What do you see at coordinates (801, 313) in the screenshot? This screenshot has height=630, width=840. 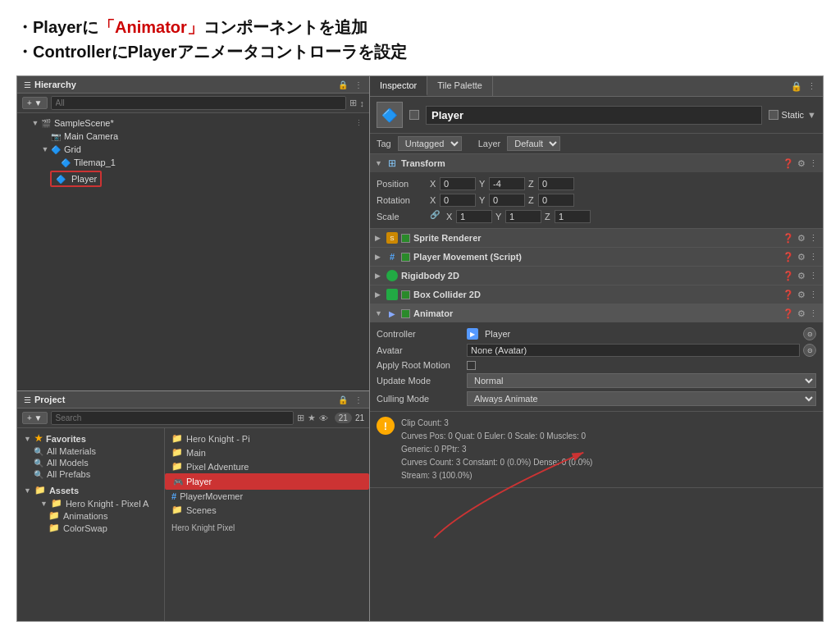 I see `anim-settings-icon: ⚙` at bounding box center [801, 313].